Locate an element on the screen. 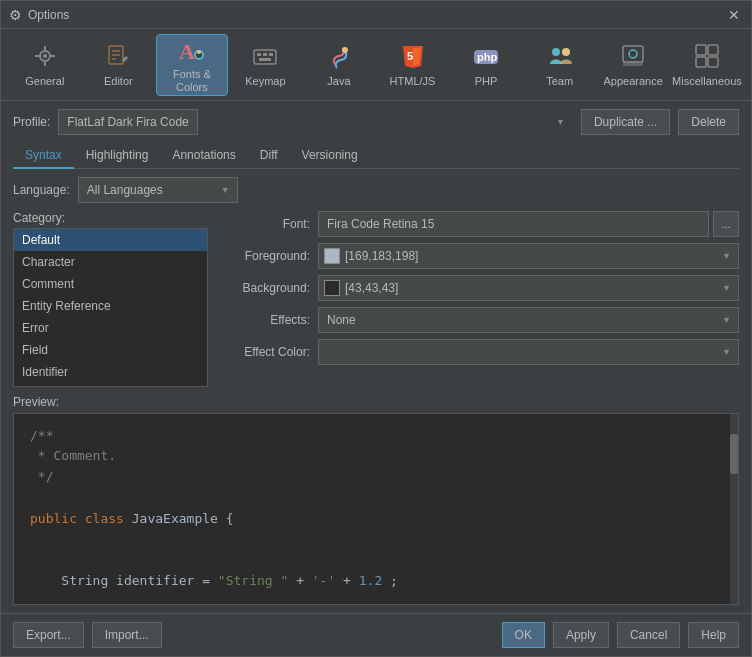 This screenshot has width=752, height=657. background-row: Background: [43,43,43] is located at coordinates (480, 288).